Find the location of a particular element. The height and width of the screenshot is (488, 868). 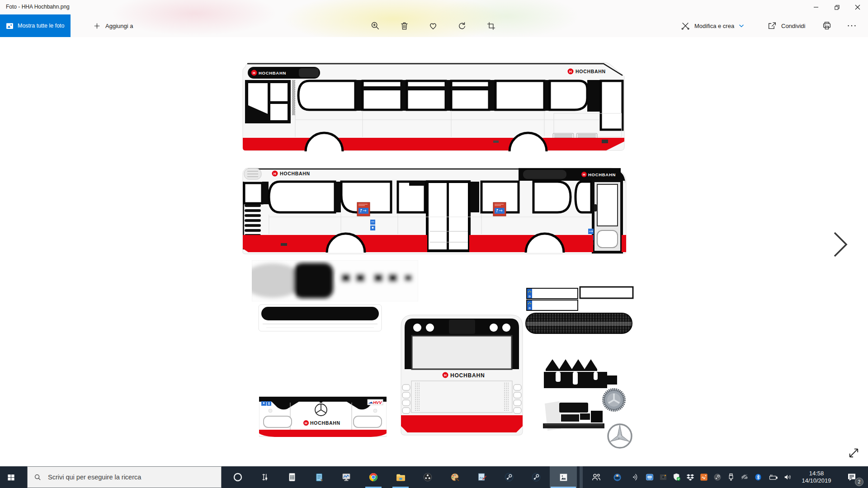

notification-badge: 2 is located at coordinates (859, 482).